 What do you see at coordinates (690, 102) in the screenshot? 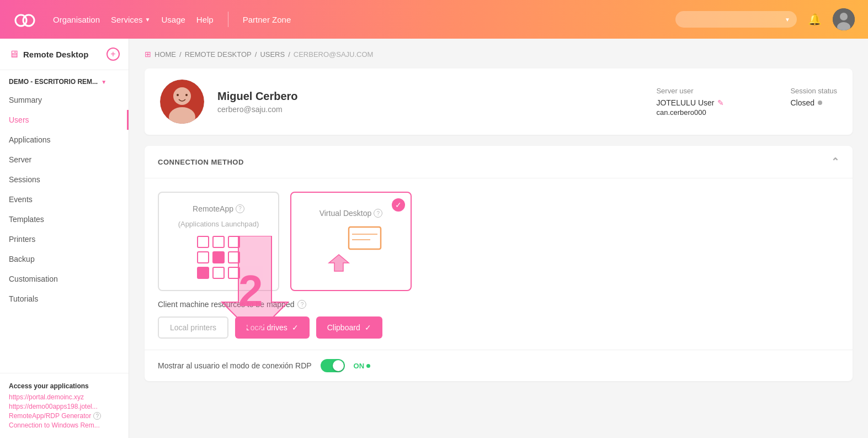
I see `server-user-group: Server user JOTELULU User ✎ can.cerbero0…` at bounding box center [690, 102].